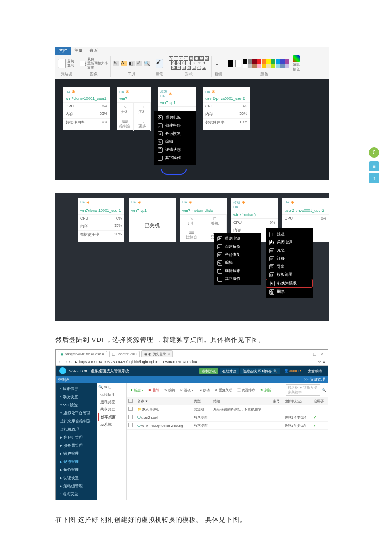 The height and width of the screenshot is (555, 392). I want to click on vm-card: HA✱win7clone-10001_user1CPU0%内存35%数据使用率1…, so click(101, 220).